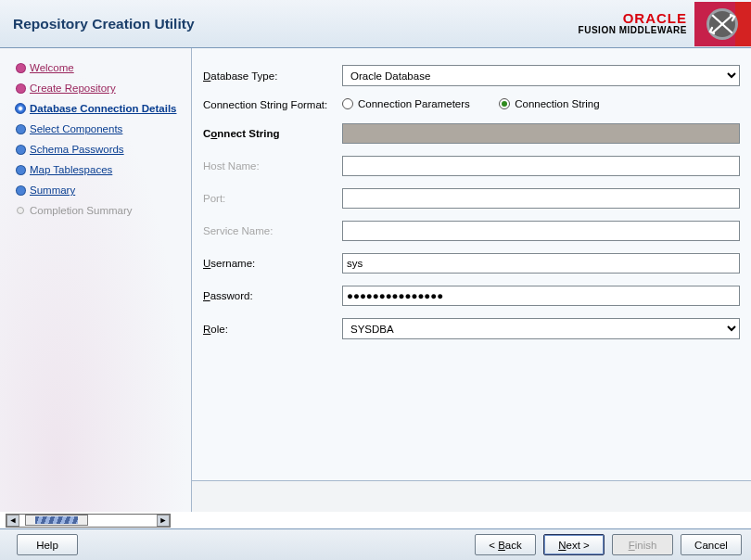 The width and height of the screenshot is (751, 560). Describe the element at coordinates (541, 166) in the screenshot. I see `host-name-input` at that location.